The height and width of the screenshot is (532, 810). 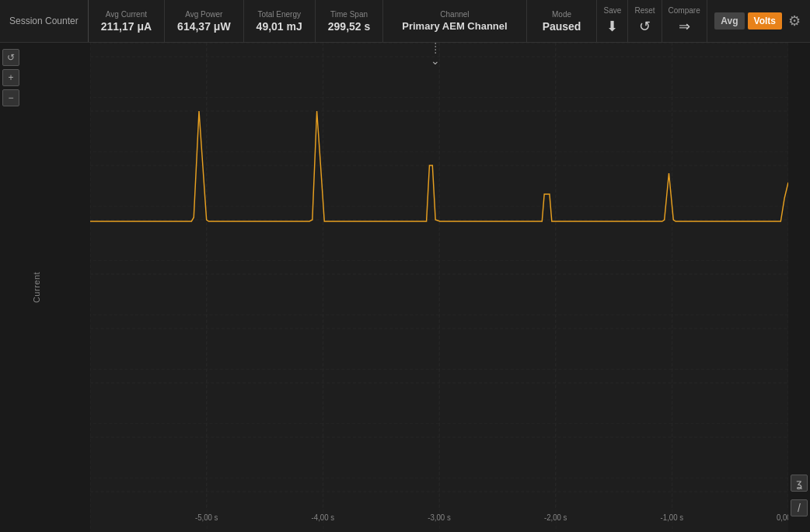 What do you see at coordinates (279, 14) in the screenshot?
I see `total-energy-label: Total Energy` at bounding box center [279, 14].